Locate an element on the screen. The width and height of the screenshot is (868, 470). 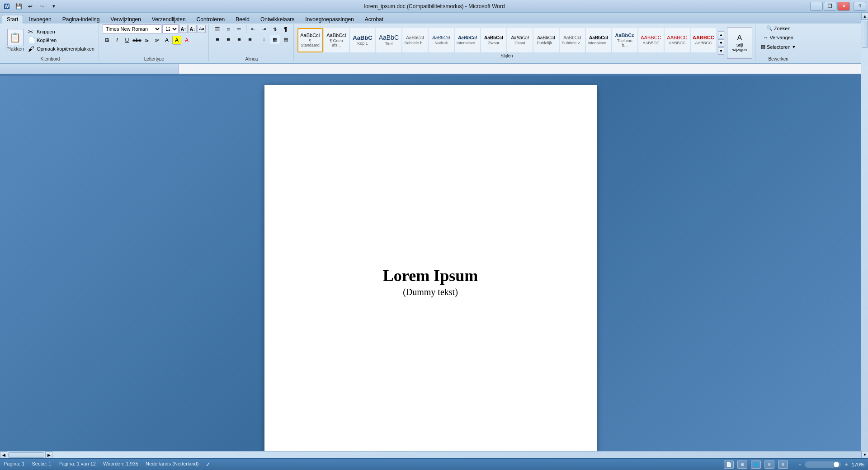
scroll-thumb is located at coordinates (865, 34).